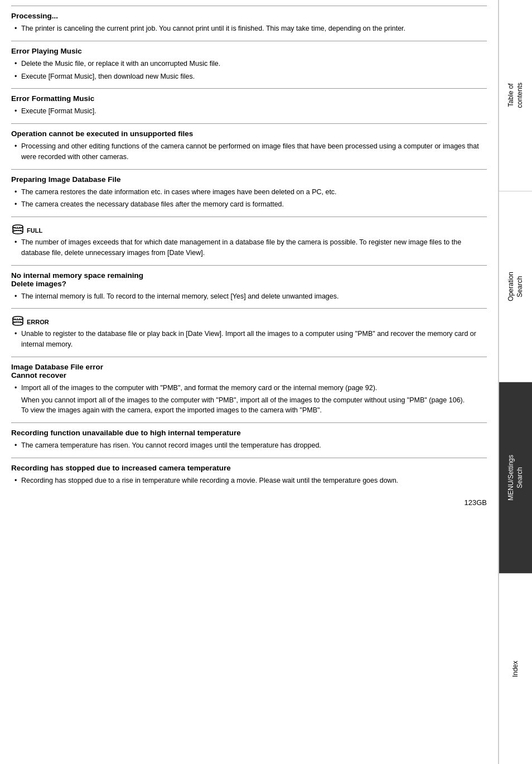 The image size is (532, 764). I want to click on db-full-icon, so click(19, 230).